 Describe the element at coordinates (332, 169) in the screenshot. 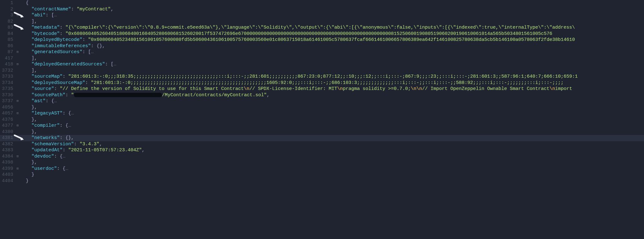

I see `code-content: "userdoc": {…` at that location.